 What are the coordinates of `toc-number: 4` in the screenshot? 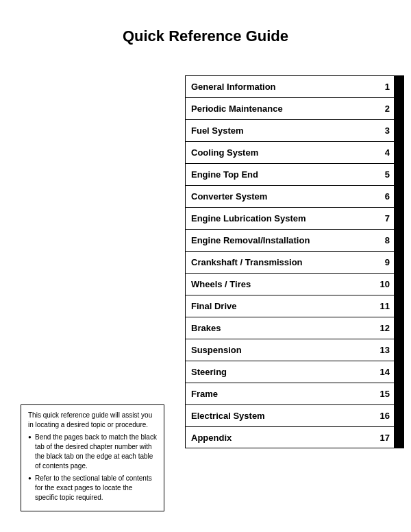 It's located at (384, 152).